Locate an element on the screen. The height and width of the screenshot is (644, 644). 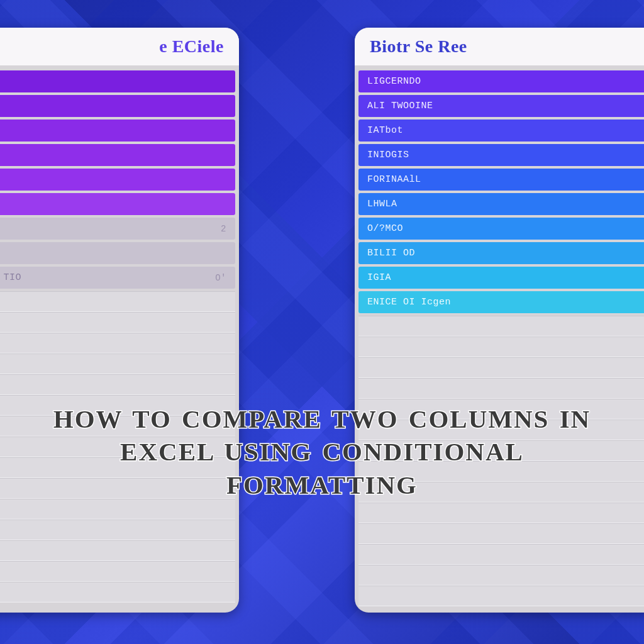
right-row: IGIA is located at coordinates (501, 278).